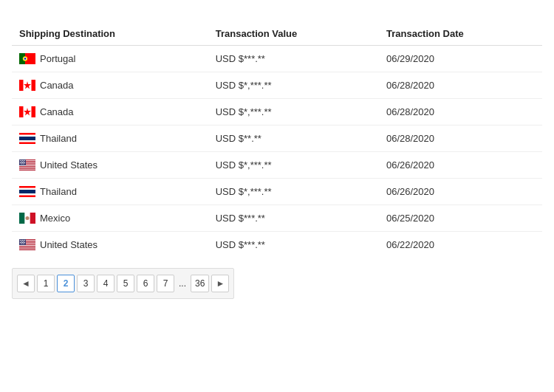 The image size is (554, 392). What do you see at coordinates (110, 139) in the screenshot?
I see `destination-cell: Thailand` at bounding box center [110, 139].